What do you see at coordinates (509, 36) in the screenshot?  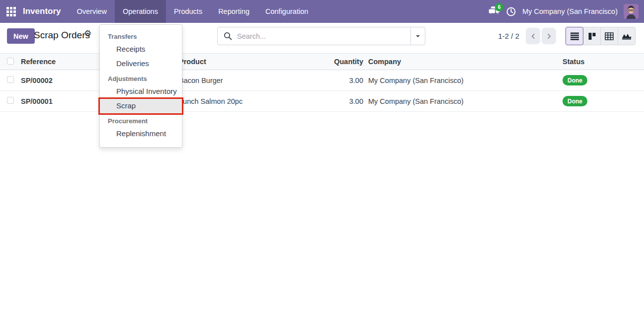 I see `pager-range: 1-2 / 2` at bounding box center [509, 36].